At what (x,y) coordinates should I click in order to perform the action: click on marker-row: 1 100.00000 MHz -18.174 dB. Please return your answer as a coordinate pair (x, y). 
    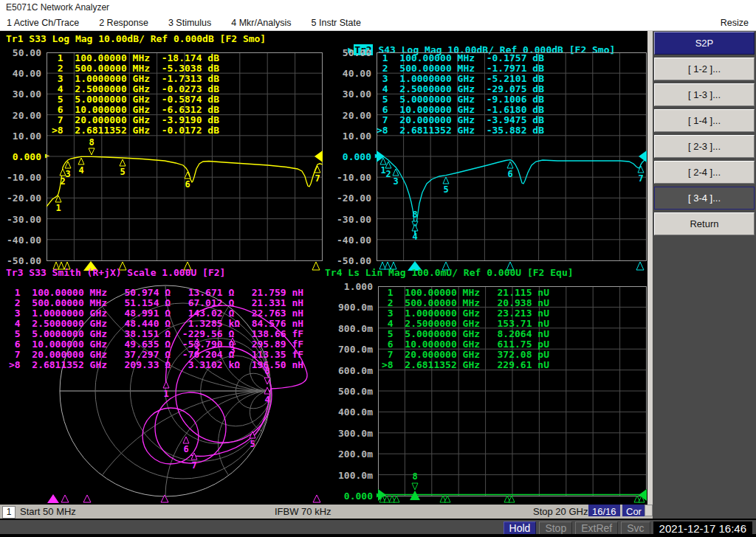
    Looking at the image, I should click on (136, 58).